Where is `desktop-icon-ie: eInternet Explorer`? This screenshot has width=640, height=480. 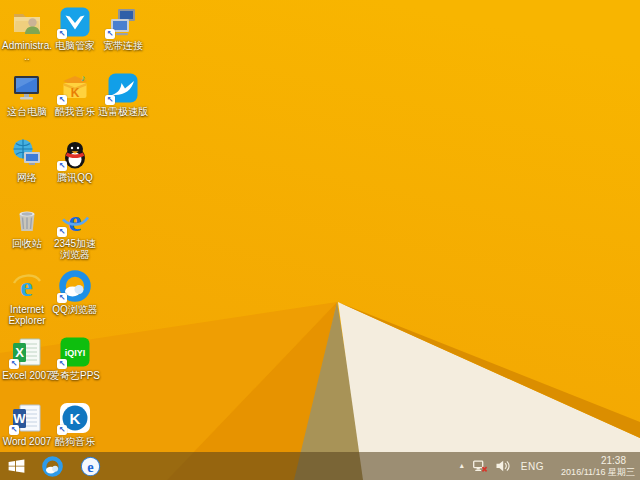
desktop-icon-ie: eInternet Explorer is located at coordinates (27, 301).